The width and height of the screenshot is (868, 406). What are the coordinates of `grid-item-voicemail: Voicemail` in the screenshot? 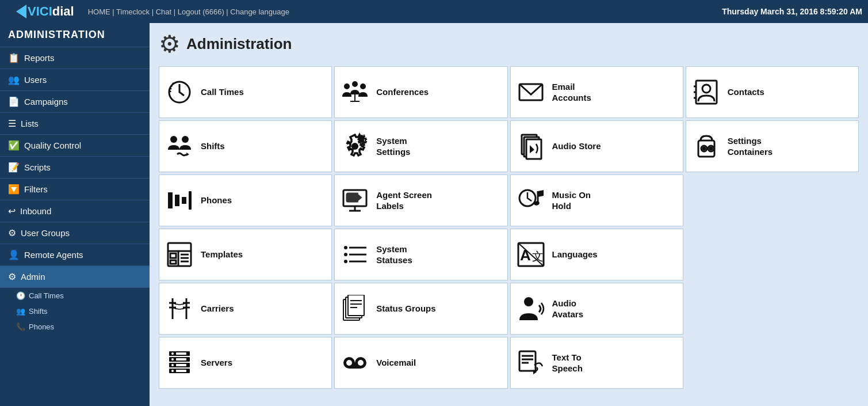 It's located at (421, 363).